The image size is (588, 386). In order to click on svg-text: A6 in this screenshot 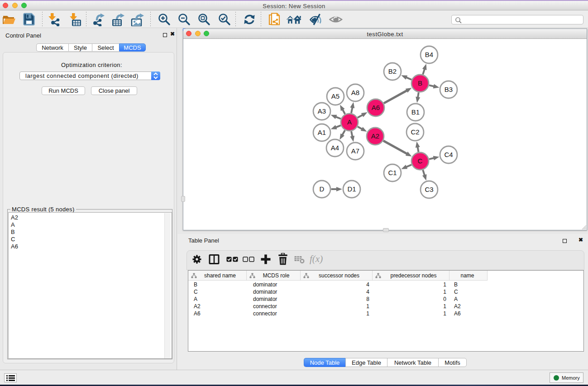, I will do `click(376, 108)`.